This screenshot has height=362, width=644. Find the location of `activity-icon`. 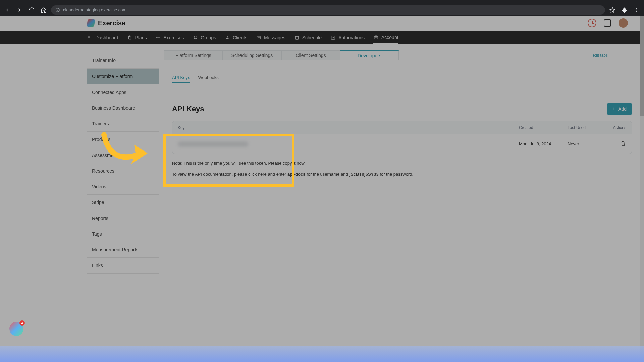

activity-icon is located at coordinates (592, 23).